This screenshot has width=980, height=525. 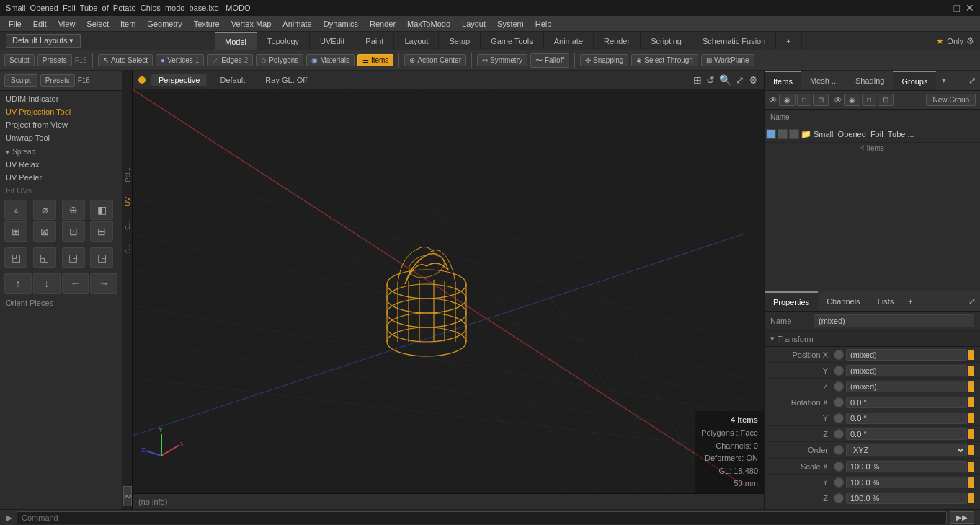 What do you see at coordinates (286, 80) in the screenshot?
I see `vp-tab-ray-gl: Ray GL: Off` at bounding box center [286, 80].